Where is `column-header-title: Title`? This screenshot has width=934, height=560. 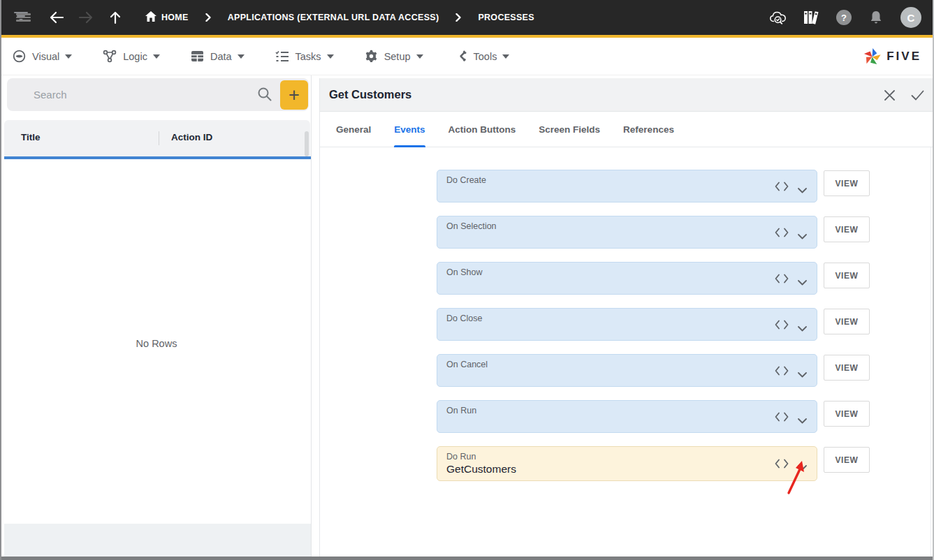
column-header-title: Title is located at coordinates (31, 137).